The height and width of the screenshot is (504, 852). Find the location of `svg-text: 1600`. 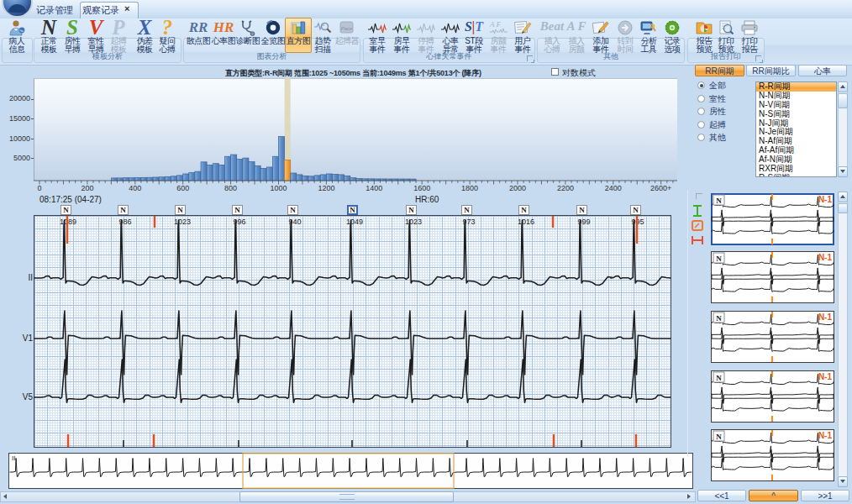

svg-text: 1600 is located at coordinates (422, 188).